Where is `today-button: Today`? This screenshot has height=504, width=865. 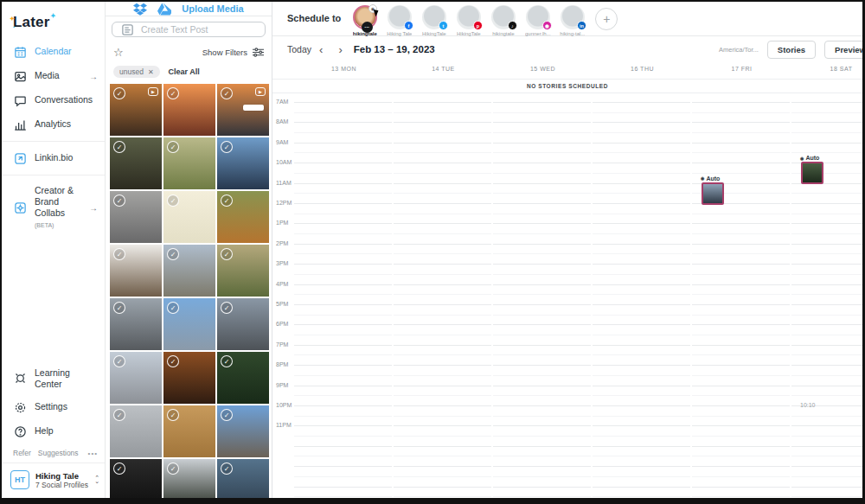 today-button: Today is located at coordinates (299, 49).